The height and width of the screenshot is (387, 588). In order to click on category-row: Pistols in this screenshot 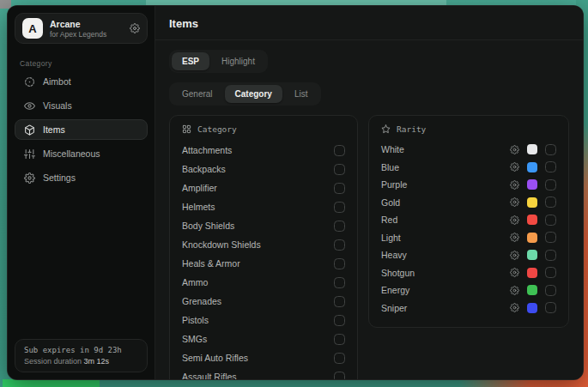, I will do `click(264, 320)`.